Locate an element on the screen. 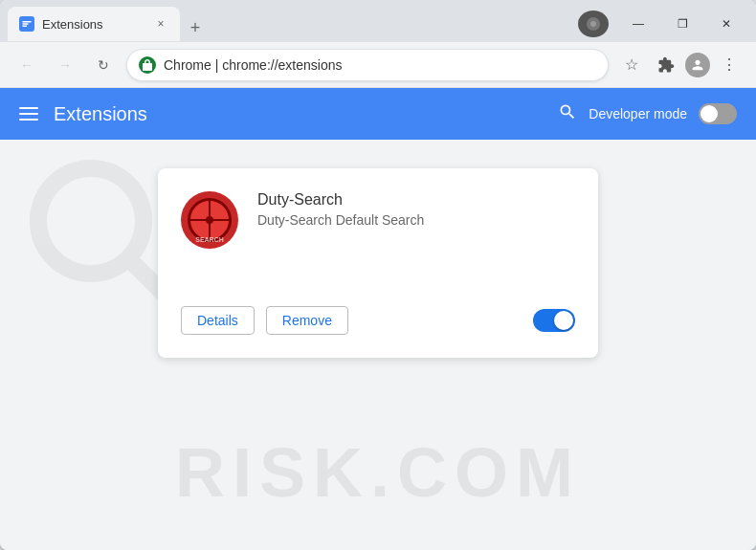  reload-button: ↻ is located at coordinates (103, 65).